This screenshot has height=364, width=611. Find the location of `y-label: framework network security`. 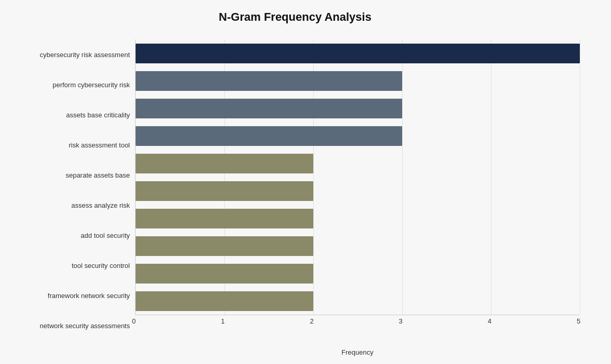

y-label: framework network security is located at coordinates (70, 295).